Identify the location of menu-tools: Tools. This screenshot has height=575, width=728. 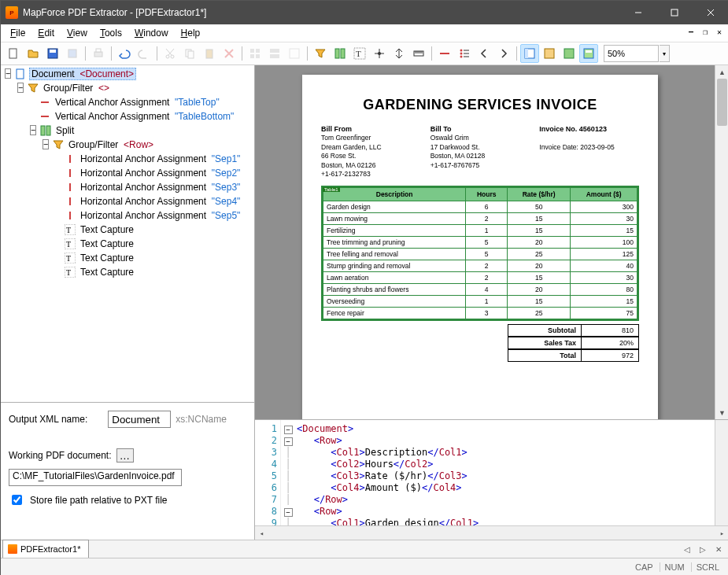
(111, 33).